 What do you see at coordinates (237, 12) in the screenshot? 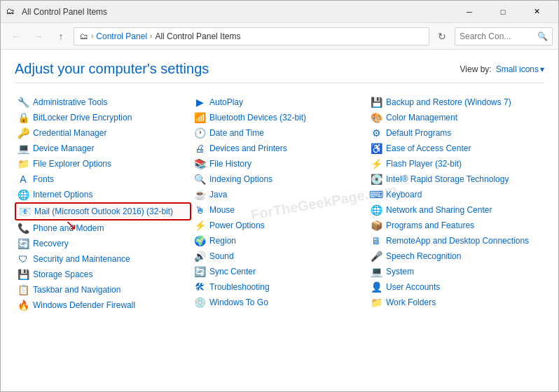
I see `title-bar-text: All Control Panel Items` at bounding box center [237, 12].